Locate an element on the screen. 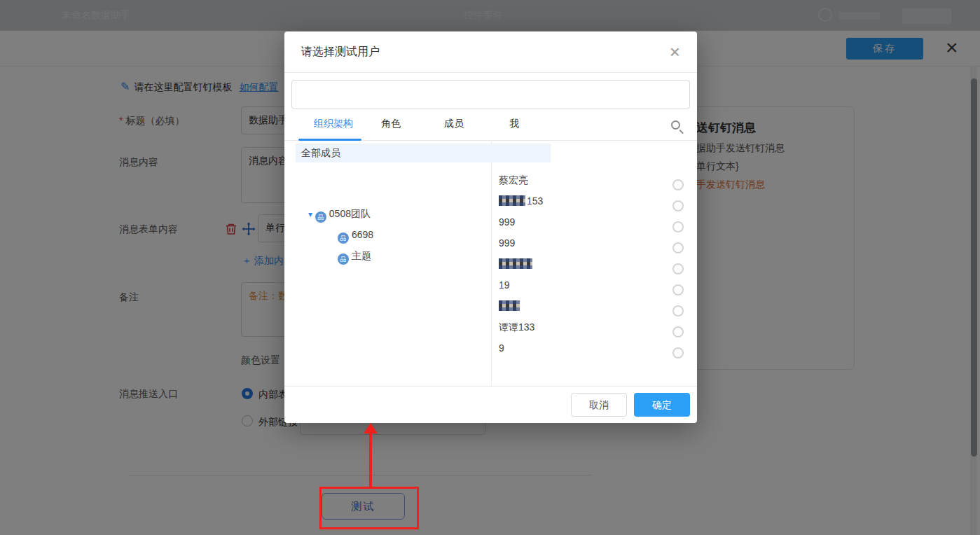 The width and height of the screenshot is (980, 535). member-row: 蔡宏亮 is located at coordinates (594, 185).